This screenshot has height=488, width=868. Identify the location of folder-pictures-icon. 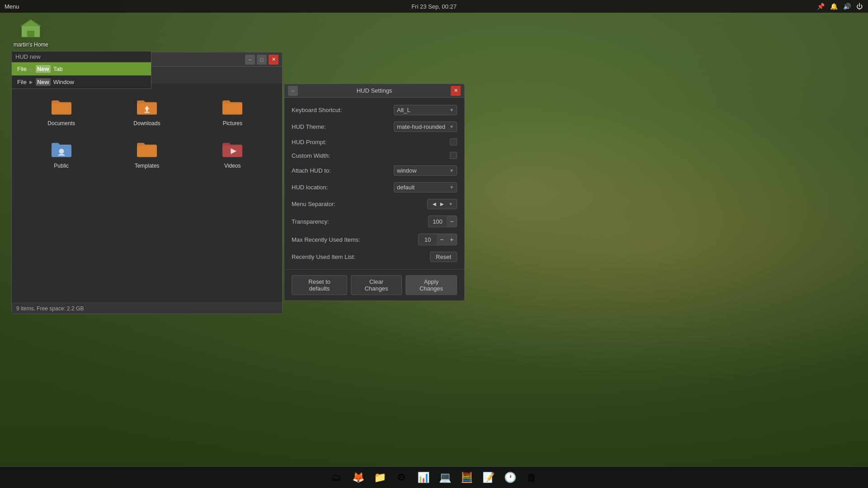
(232, 107).